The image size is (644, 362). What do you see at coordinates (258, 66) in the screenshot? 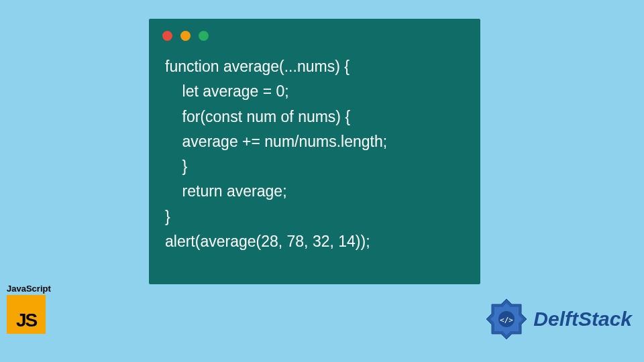
I see `code-line: function average(...nums) {` at bounding box center [258, 66].